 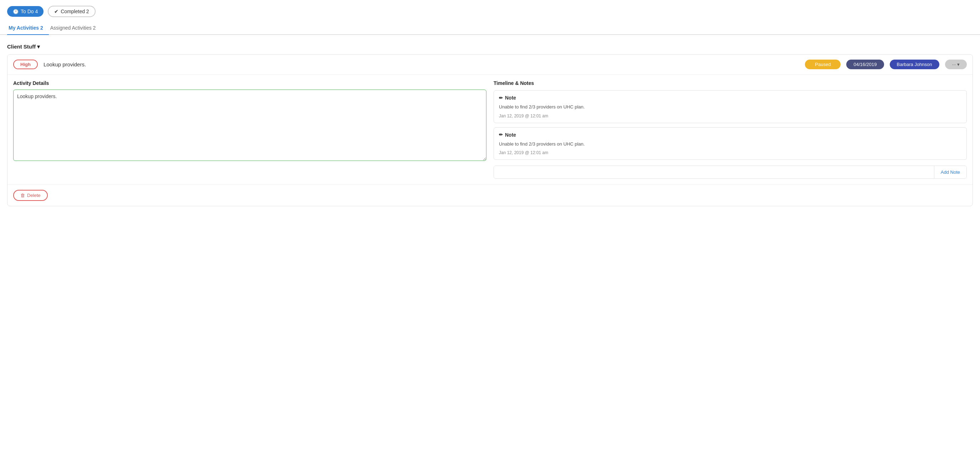 I want to click on status-badge: Paused, so click(x=822, y=65).